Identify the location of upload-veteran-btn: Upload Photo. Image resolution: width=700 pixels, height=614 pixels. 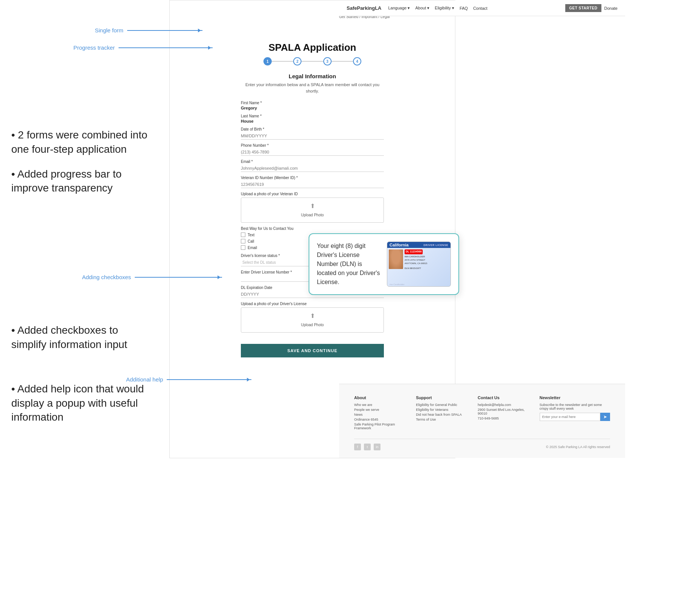
(312, 215).